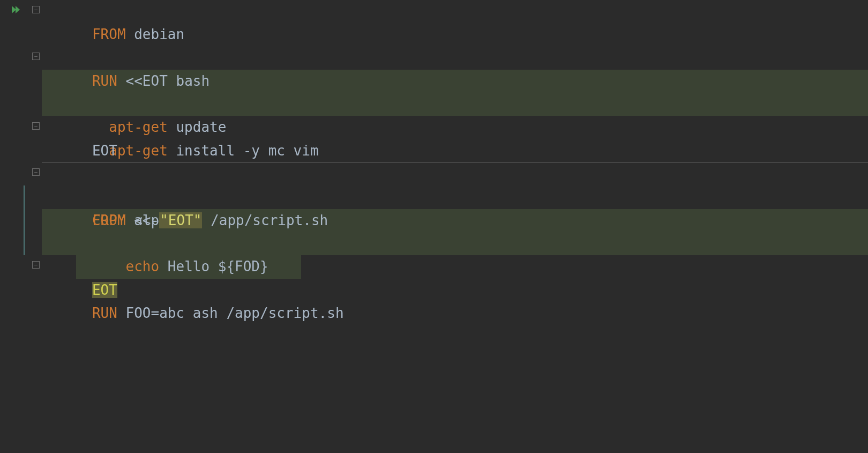  I want to click on run-icon, so click(16, 11).